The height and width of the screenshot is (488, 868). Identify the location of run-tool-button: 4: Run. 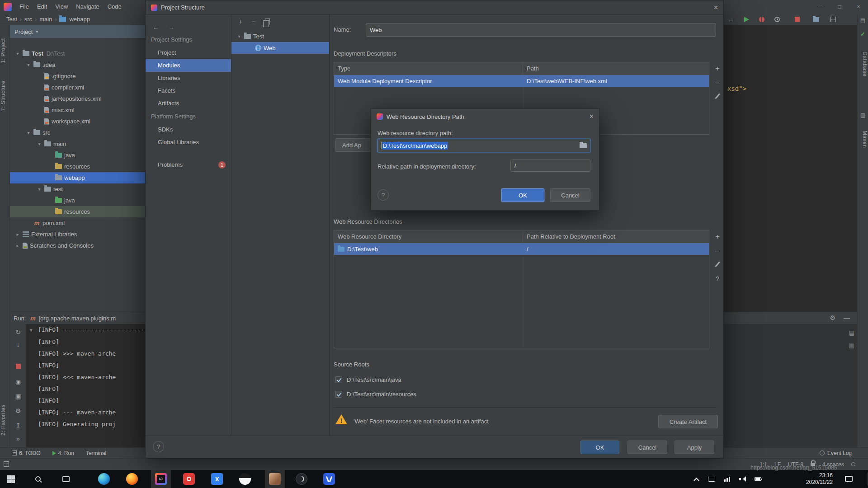
(63, 453).